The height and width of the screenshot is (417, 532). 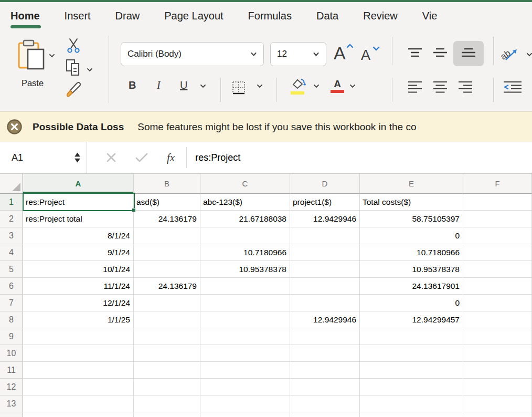 What do you see at coordinates (79, 320) in the screenshot?
I see `cell-a8: 1/1/25` at bounding box center [79, 320].